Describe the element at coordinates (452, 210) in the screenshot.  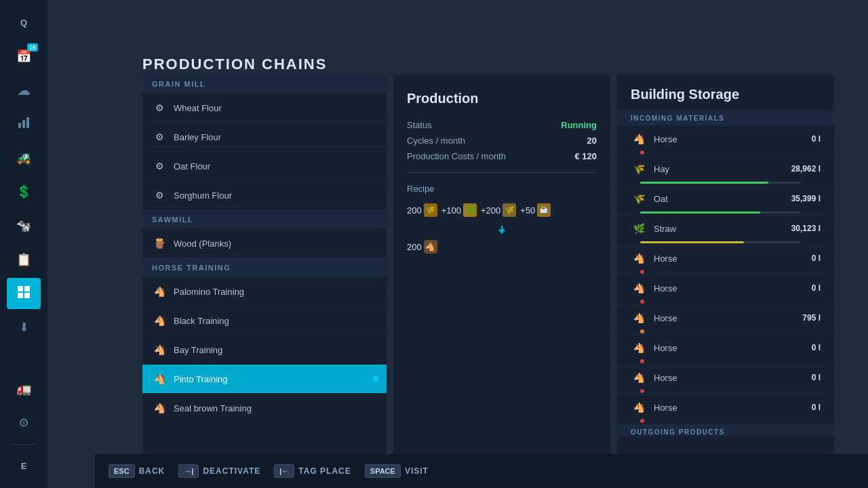
I see `input-amount-2: +100` at that location.